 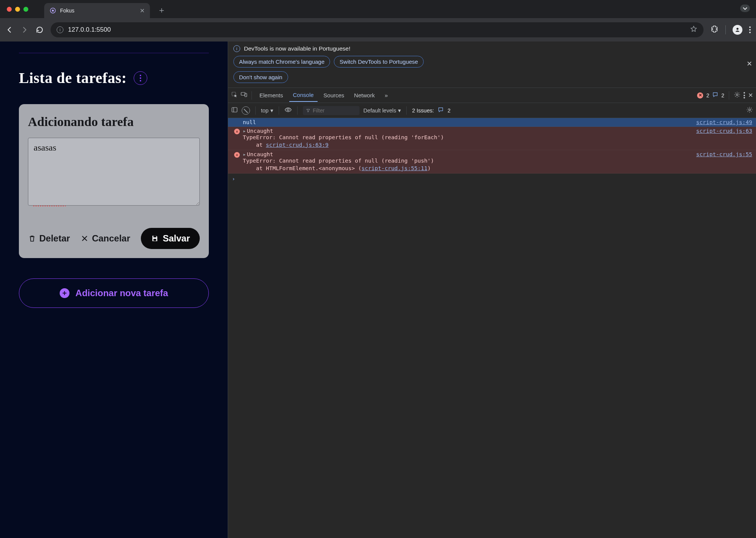 I want to click on back-button, so click(x=9, y=30).